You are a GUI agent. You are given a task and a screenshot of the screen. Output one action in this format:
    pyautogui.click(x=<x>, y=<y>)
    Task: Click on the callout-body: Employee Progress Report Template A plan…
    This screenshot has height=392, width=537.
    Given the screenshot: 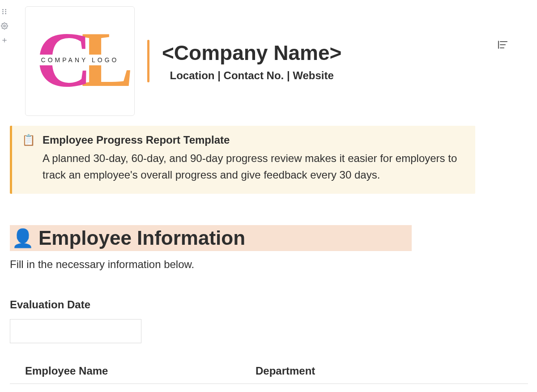 What is the action you would take?
    pyautogui.click(x=253, y=158)
    